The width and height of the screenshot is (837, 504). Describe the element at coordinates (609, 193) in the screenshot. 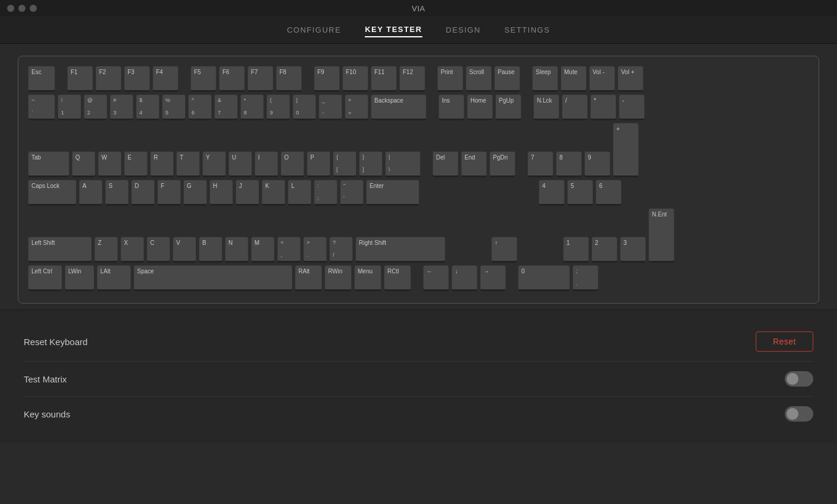

I see `key-np6: 6` at that location.